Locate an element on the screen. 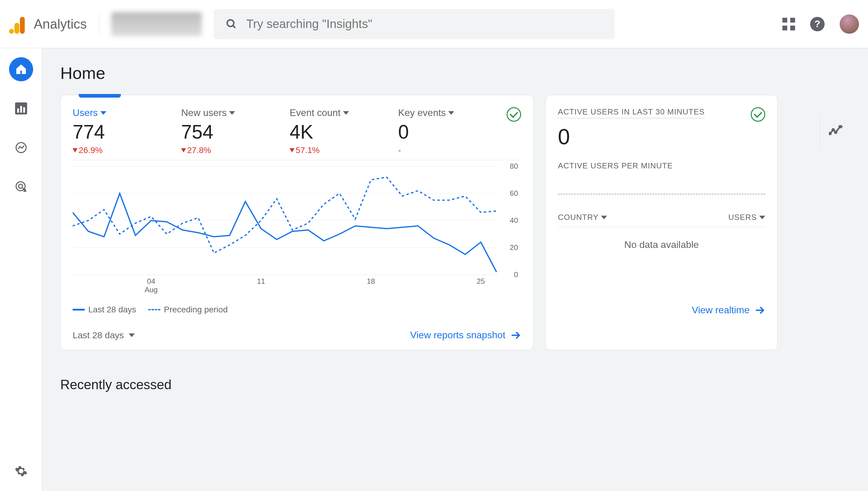 This screenshot has height=491, width=868. active-tab-indicator is located at coordinates (100, 96).